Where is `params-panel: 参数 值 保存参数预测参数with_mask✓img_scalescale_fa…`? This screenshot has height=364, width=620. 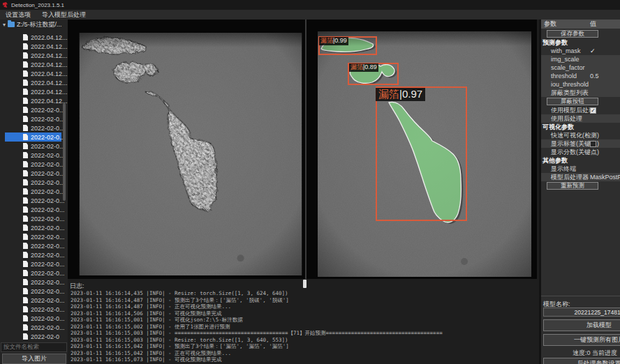
params-panel: 参数 值 保存参数预测参数with_mask✓img_scalescale_fa… is located at coordinates (581, 192).